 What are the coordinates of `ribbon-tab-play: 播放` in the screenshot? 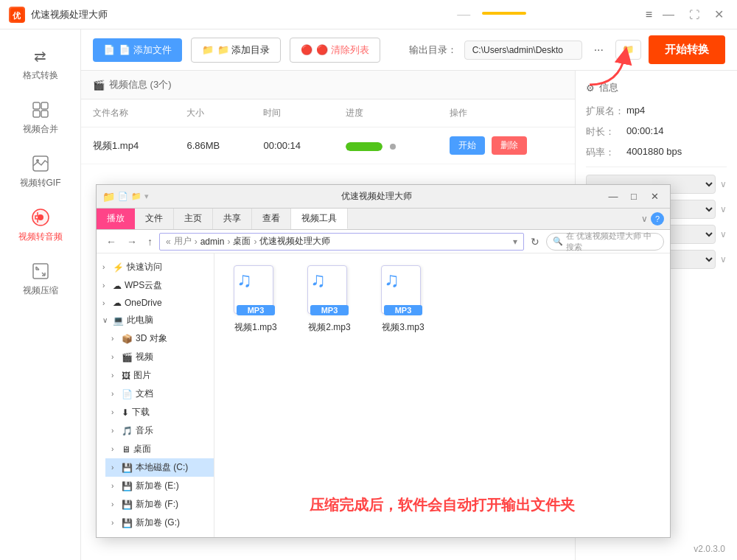 It's located at (116, 219).